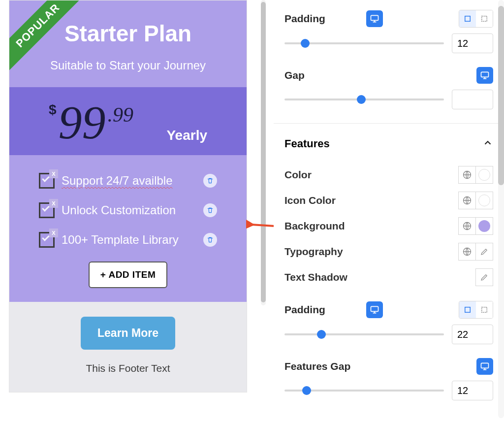  What do you see at coordinates (263, 152) in the screenshot?
I see `preview-scrollbar-thumb` at bounding box center [263, 152].